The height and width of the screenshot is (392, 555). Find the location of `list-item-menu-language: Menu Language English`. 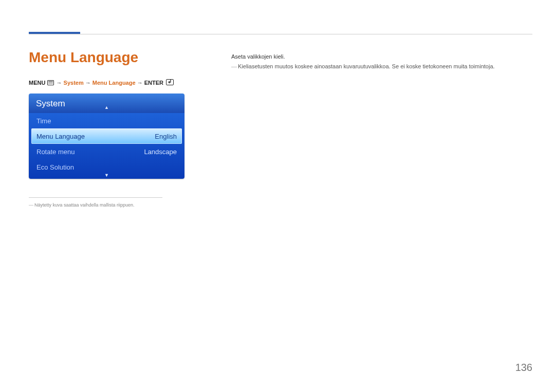

list-item-menu-language: Menu Language English is located at coordinates (107, 136).